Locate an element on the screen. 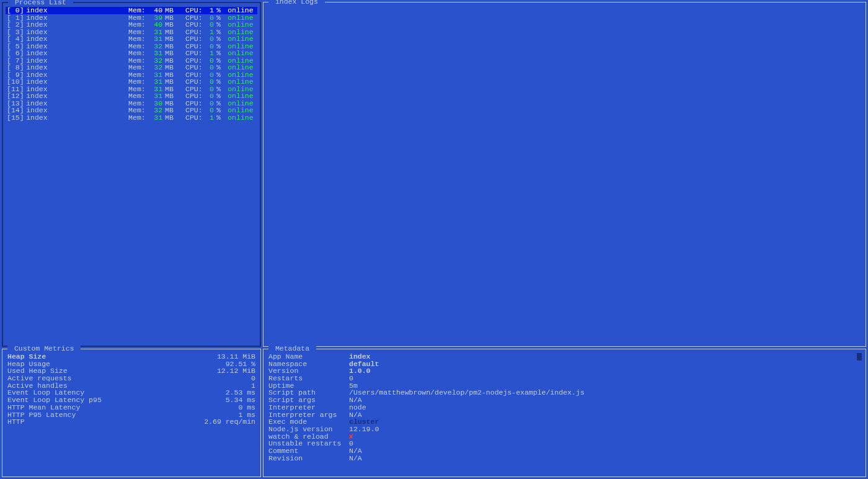 The image size is (868, 479). process-row: [ 6]indexMem:31MBCPU:1%online is located at coordinates (131, 53).